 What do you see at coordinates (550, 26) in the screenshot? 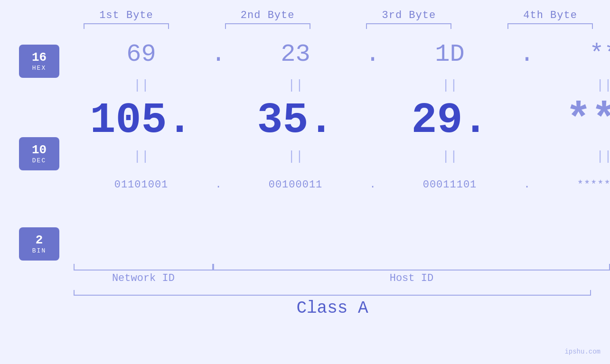
I see `byte4-top-bracket` at bounding box center [550, 26].